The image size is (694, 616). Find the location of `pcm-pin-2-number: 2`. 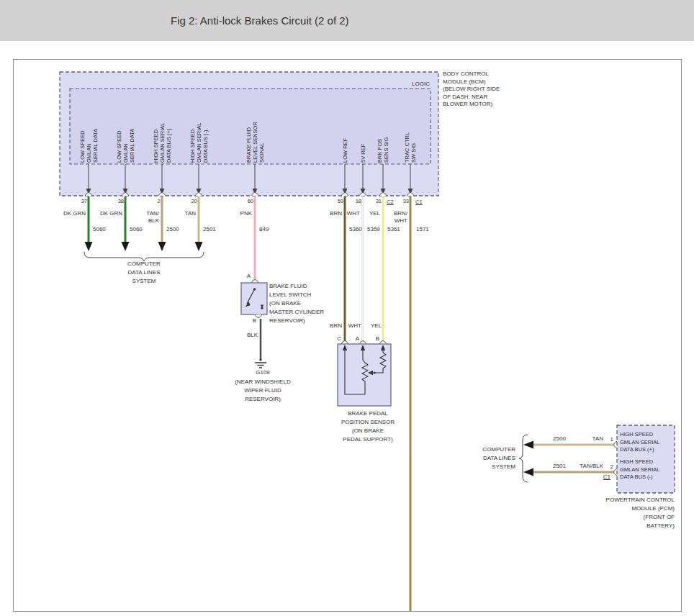

pcm-pin-2-number: 2 is located at coordinates (609, 467).